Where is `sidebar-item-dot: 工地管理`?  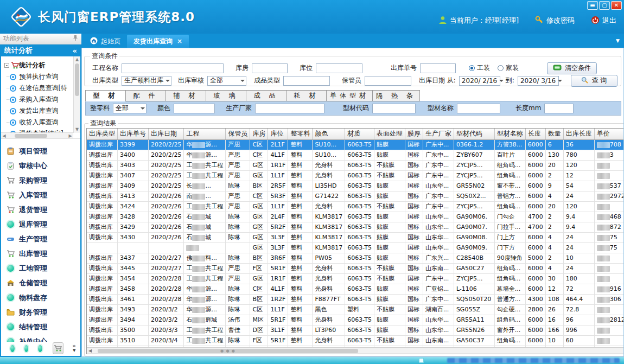 sidebar-item-dot: 工地管理 is located at coordinates (43, 268).